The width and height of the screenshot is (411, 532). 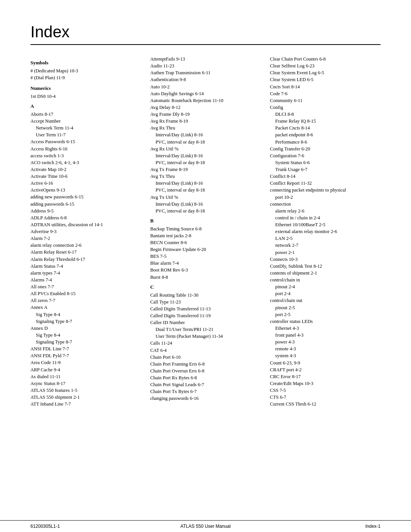 What do you see at coordinates (325, 397) in the screenshot?
I see `index-entry: CTS 6-7` at bounding box center [325, 397].